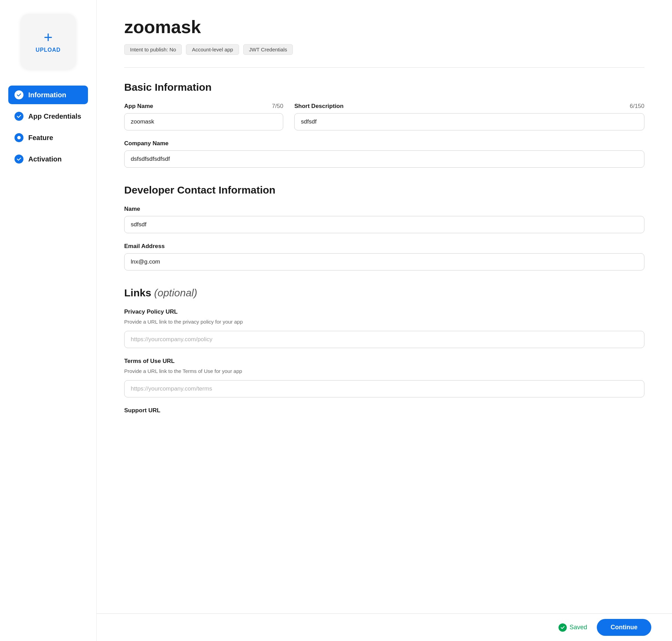 The image size is (672, 641). Describe the element at coordinates (384, 154) in the screenshot. I see `company-name-group: Company Name` at that location.